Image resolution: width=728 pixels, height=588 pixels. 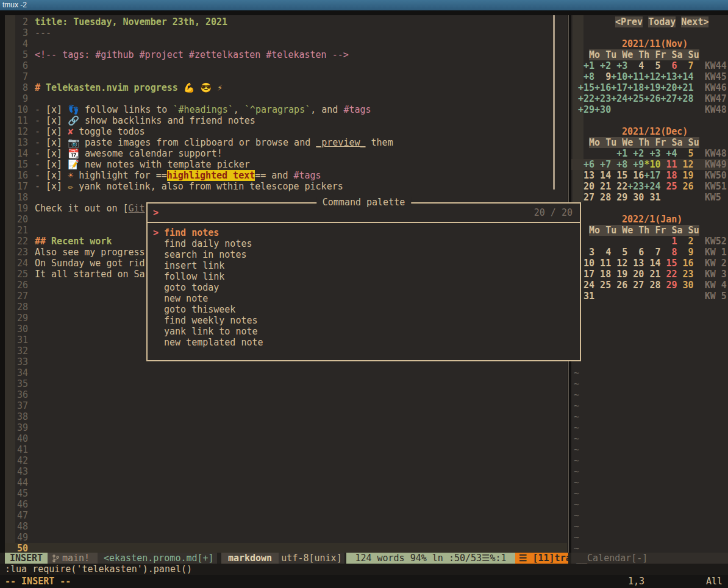 What do you see at coordinates (286, 406) in the screenshot?
I see `editor-line: 37` at bounding box center [286, 406].